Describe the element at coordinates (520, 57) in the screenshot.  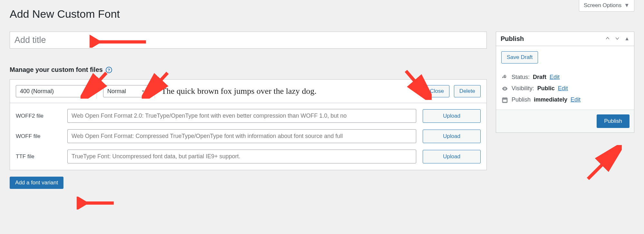
I see `save-draft-button: Save Draft` at that location.